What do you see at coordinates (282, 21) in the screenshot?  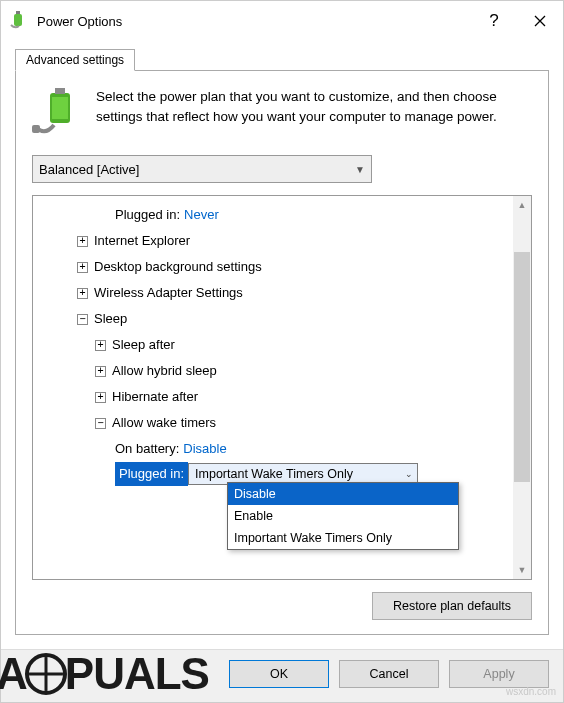 I see `titlebar: Power Options ?` at bounding box center [282, 21].